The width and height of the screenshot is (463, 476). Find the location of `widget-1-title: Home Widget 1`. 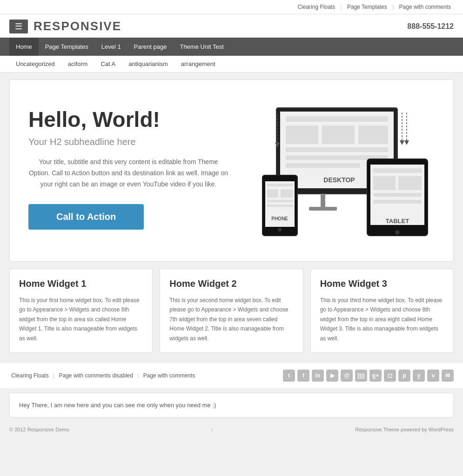

widget-1-title: Home Widget 1 is located at coordinates (81, 284).